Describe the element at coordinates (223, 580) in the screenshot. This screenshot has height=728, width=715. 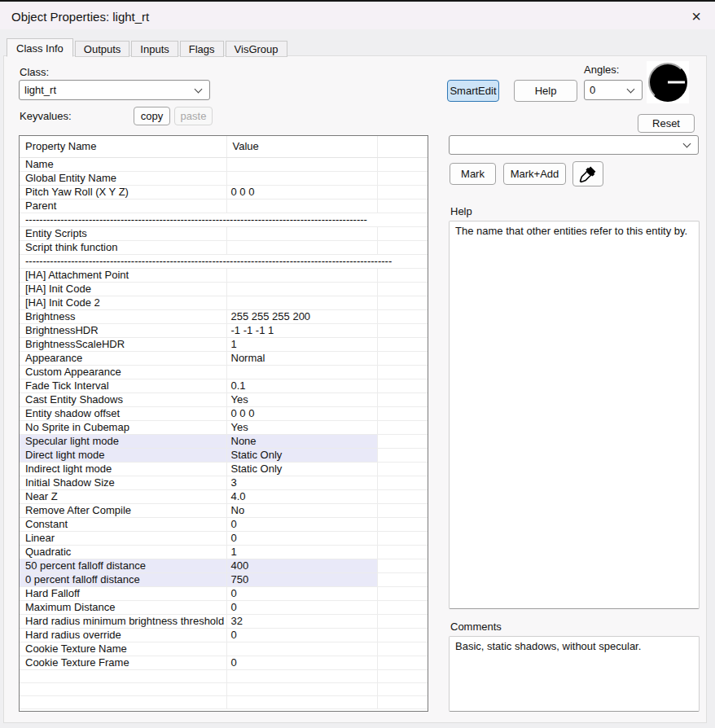
I see `table-row: 0 percent falloff distance750` at that location.